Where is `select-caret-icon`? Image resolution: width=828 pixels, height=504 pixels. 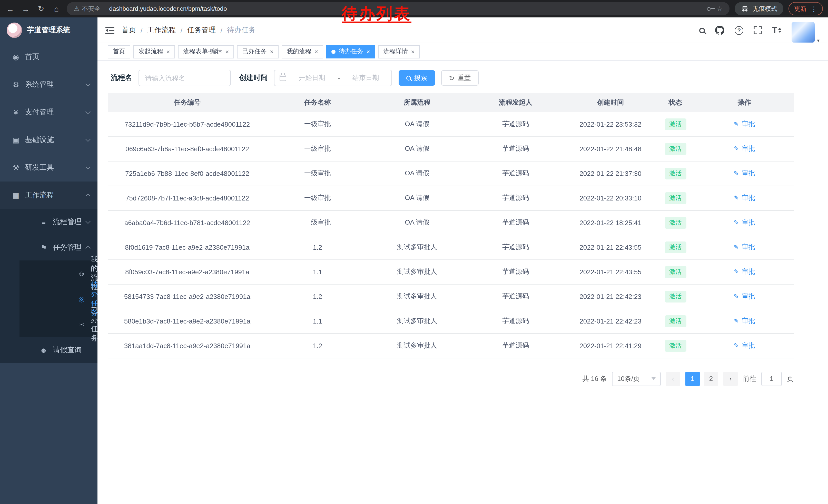 select-caret-icon is located at coordinates (654, 379).